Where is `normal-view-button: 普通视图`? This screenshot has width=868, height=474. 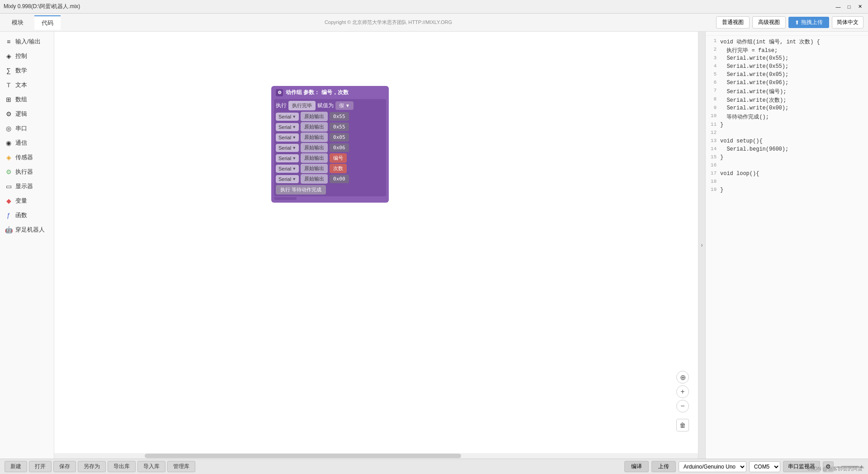 normal-view-button: 普通视图 is located at coordinates (733, 23).